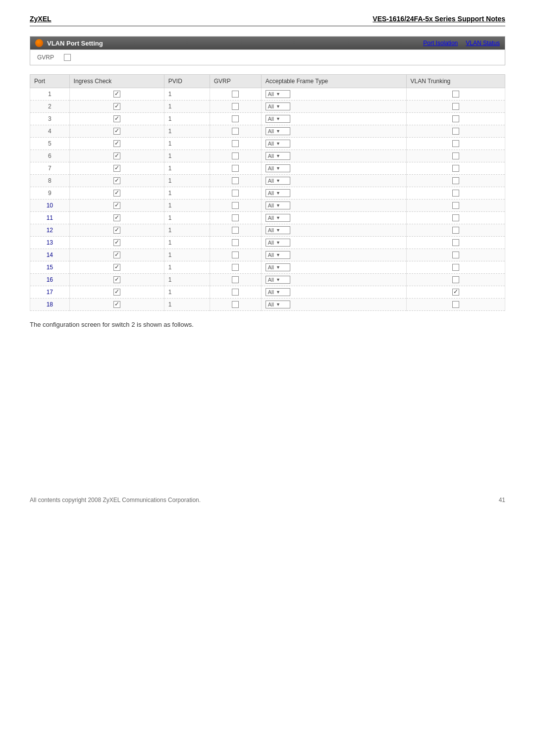  Describe the element at coordinates (268, 292) in the screenshot. I see `table-row: 171All▼` at that location.